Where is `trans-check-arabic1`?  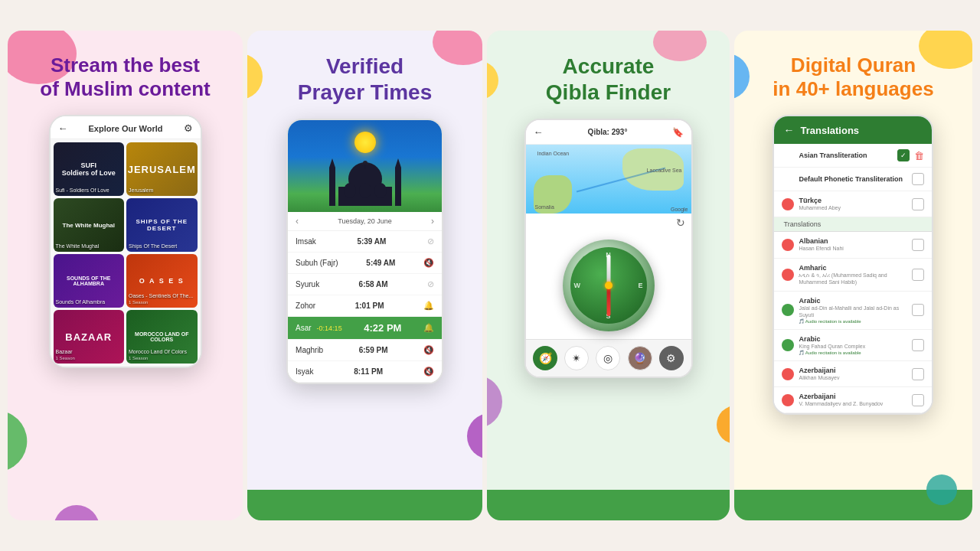
trans-check-arabic1 is located at coordinates (918, 310).